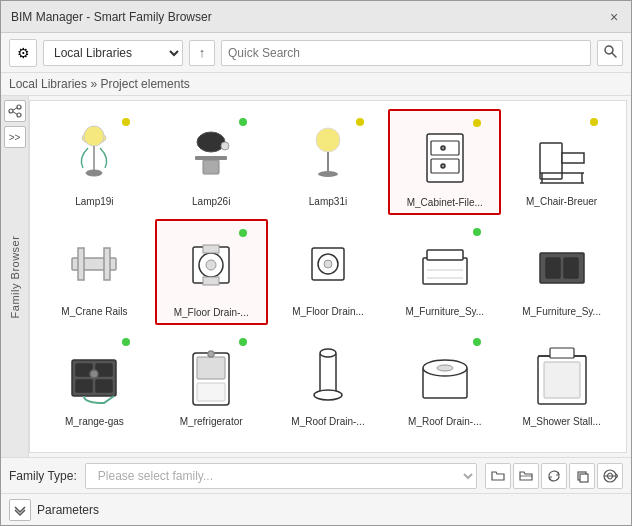  Describe the element at coordinates (610, 476) in the screenshot. I see `place-button` at that location.